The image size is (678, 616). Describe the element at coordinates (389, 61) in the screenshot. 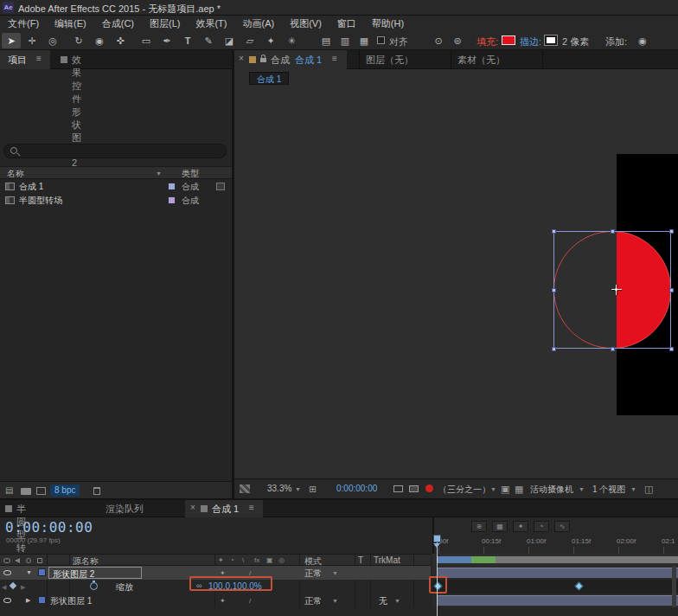

I see `tab-layer-viewer: 图层（无）` at that location.